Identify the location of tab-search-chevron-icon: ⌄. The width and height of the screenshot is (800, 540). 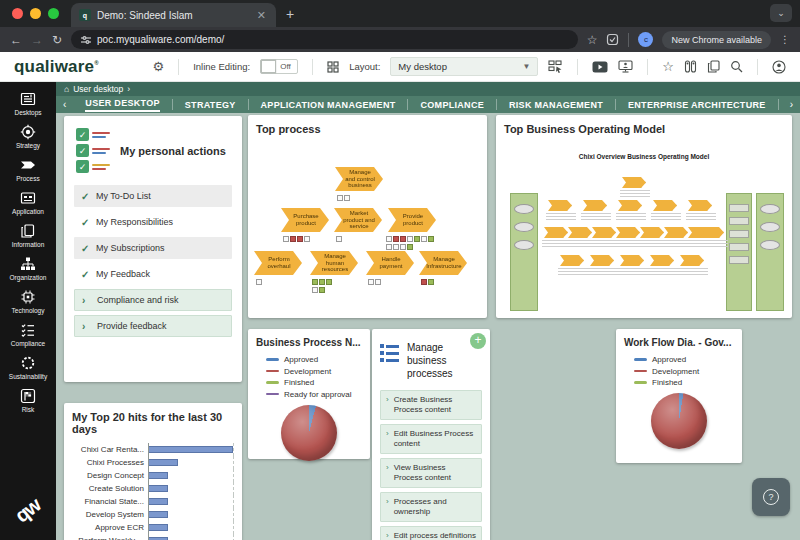
(781, 13).